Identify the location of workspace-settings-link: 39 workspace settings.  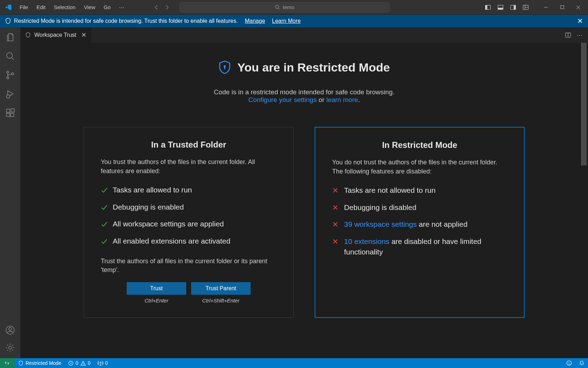
(380, 224).